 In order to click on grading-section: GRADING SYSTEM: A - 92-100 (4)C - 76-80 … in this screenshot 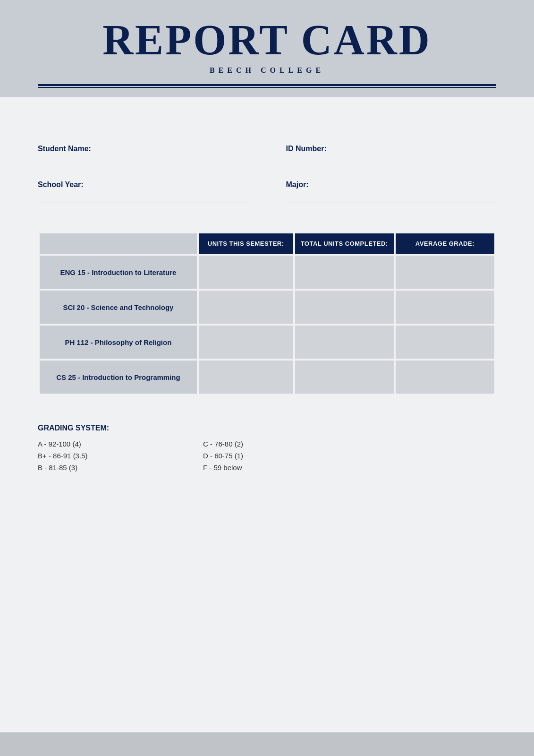, I will do `click(267, 448)`.